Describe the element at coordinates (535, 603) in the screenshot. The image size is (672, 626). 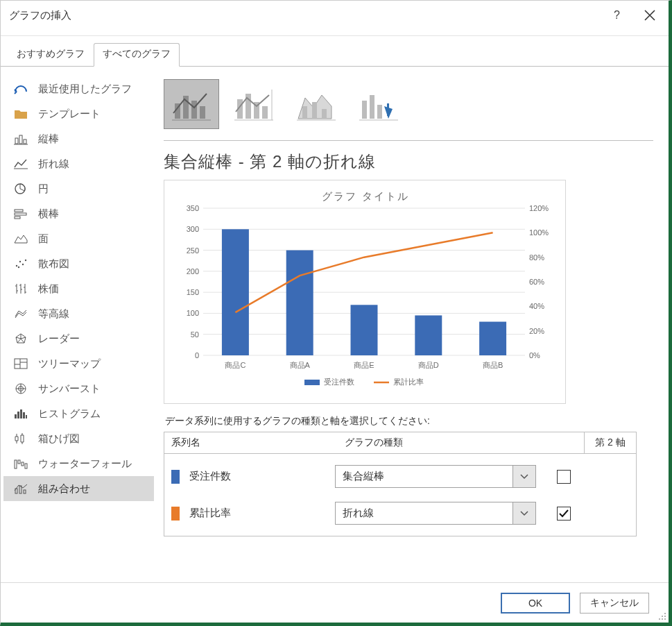
I see `ok-button: OK` at that location.